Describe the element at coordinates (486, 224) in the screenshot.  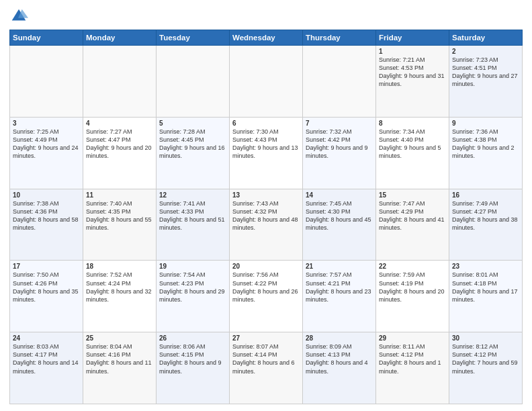
I see `day-cell: 16Sunrise: 7:49 AM Sunset: 4:27 PM Dayli…` at that location.